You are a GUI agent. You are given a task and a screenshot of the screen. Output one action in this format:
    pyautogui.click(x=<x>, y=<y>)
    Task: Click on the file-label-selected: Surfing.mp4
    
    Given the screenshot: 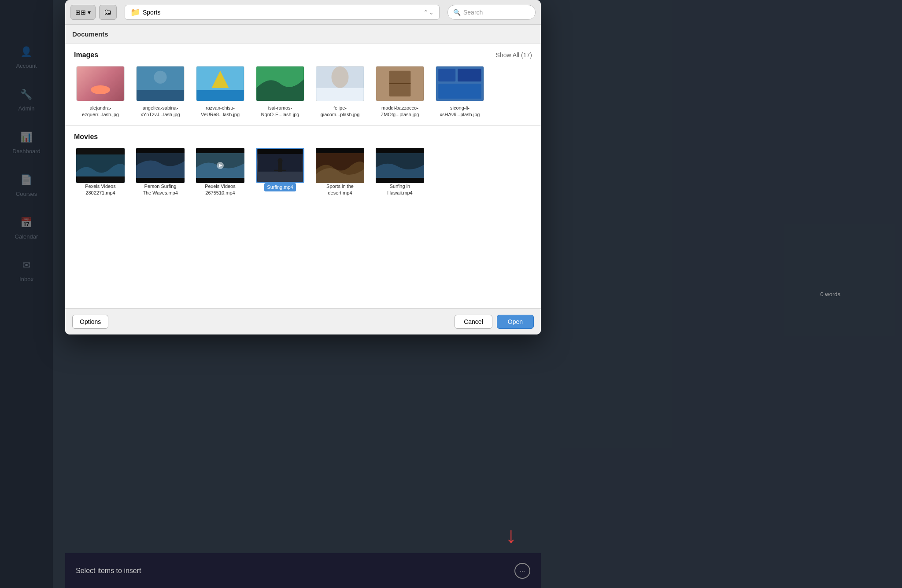 What is the action you would take?
    pyautogui.click(x=280, y=187)
    